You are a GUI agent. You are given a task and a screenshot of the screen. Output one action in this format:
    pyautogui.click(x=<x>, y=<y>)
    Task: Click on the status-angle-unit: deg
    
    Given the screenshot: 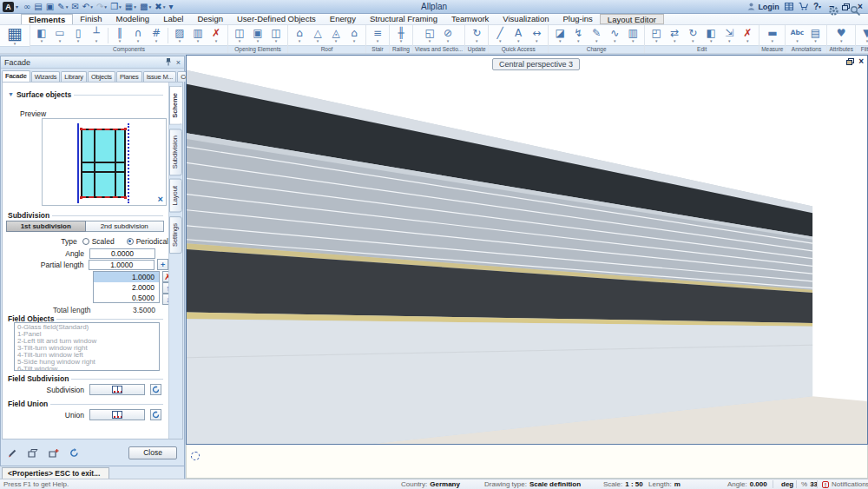 What is the action you would take?
    pyautogui.click(x=786, y=485)
    